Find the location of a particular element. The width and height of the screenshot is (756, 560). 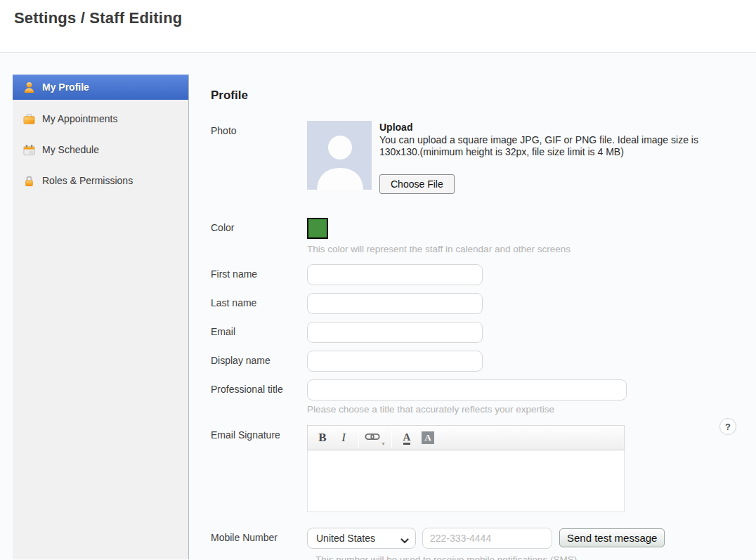

font-color-icon: A is located at coordinates (408, 438).